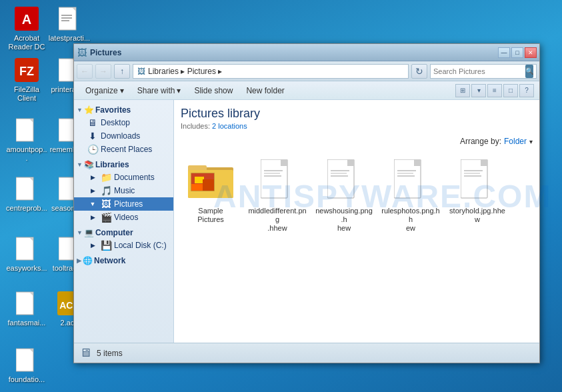 This screenshot has width=562, height=392. I want to click on sidebar-item-pictures: ▼ 🖼 Pictures, so click(124, 204).